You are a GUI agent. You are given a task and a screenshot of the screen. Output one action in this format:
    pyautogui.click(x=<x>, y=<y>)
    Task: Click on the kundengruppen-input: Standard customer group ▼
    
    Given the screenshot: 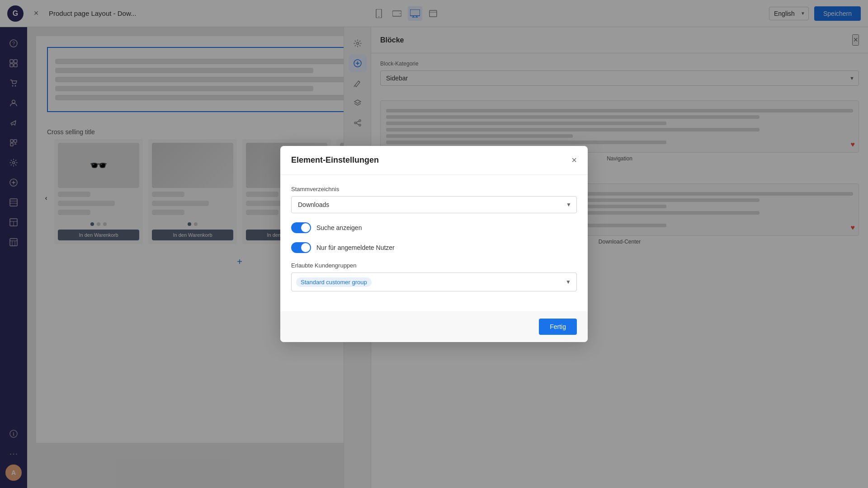 What is the action you would take?
    pyautogui.click(x=434, y=282)
    